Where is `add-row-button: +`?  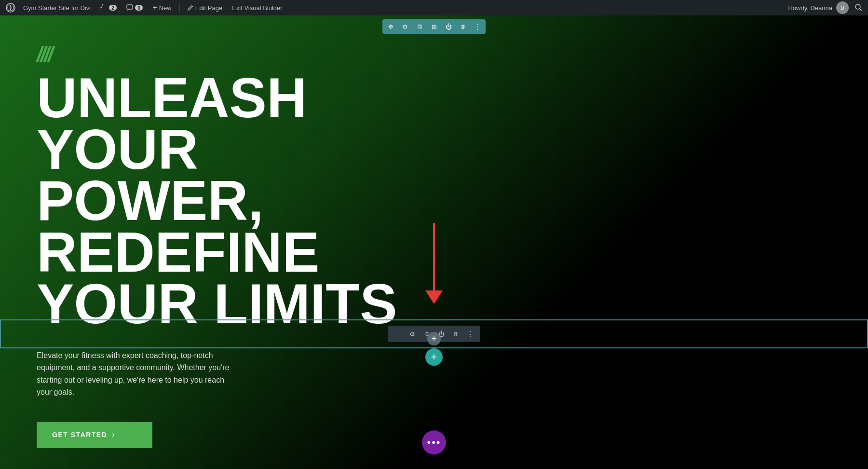
add-row-button: + is located at coordinates (434, 339).